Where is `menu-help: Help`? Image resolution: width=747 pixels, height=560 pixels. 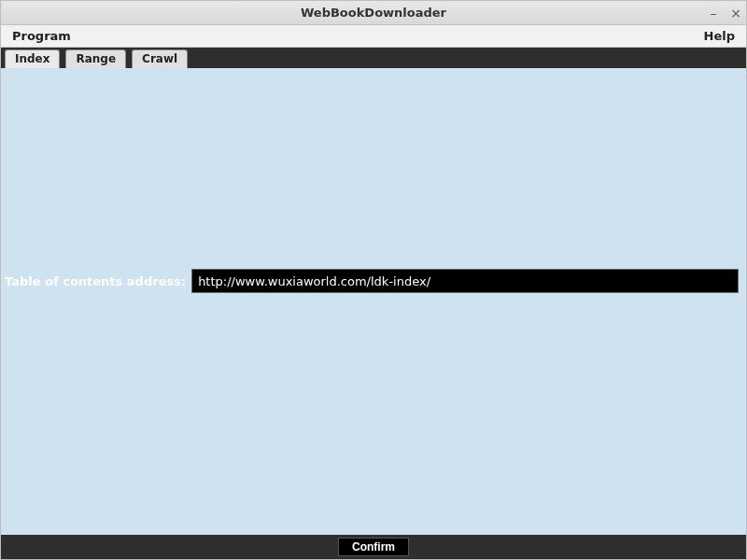 menu-help: Help is located at coordinates (719, 35).